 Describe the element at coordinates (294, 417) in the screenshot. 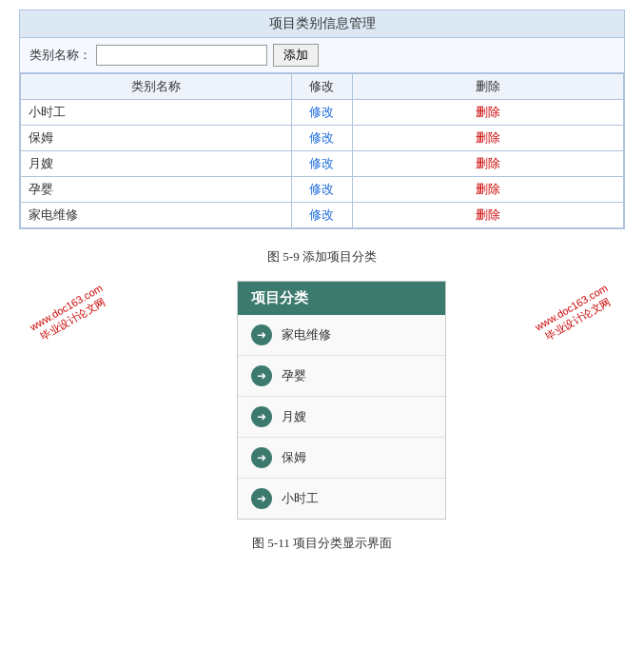

I see `widget-item-label: 月嫂` at that location.